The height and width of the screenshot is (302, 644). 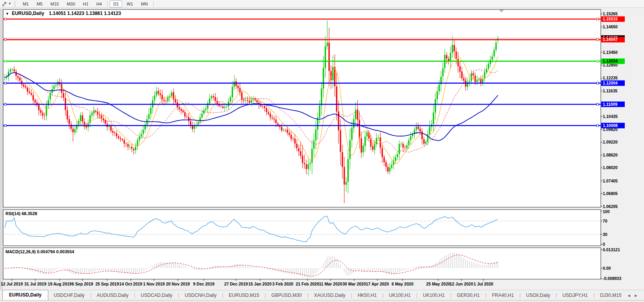 I want to click on date-tick-label: 11 Mar 2020, so click(x=331, y=284).